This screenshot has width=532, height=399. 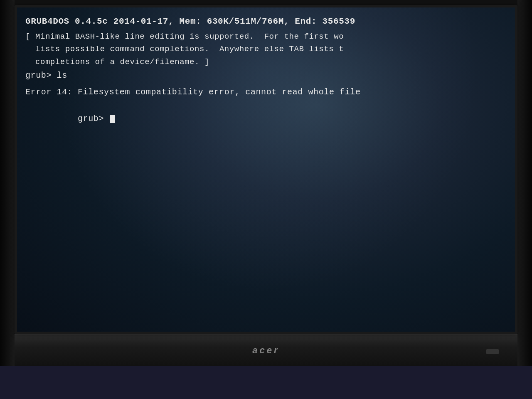 What do you see at coordinates (525, 183) in the screenshot?
I see `monitor-right-edge` at bounding box center [525, 183].